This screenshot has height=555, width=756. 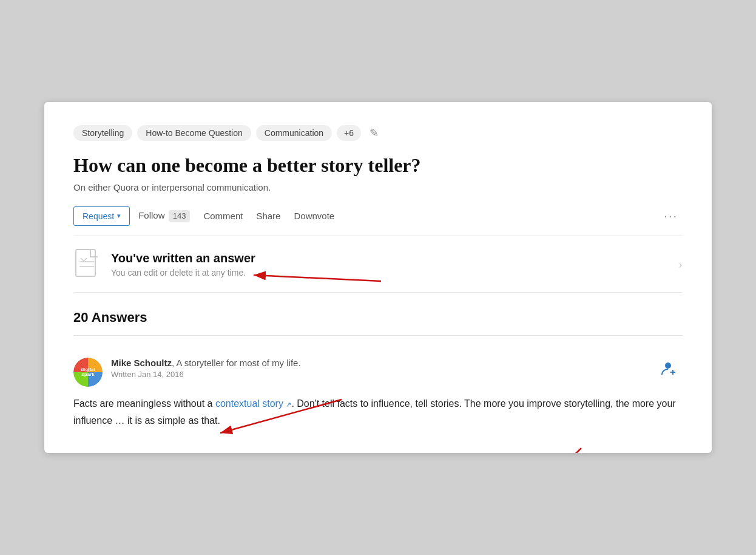 I want to click on link-text: contextual story, so click(x=249, y=403).